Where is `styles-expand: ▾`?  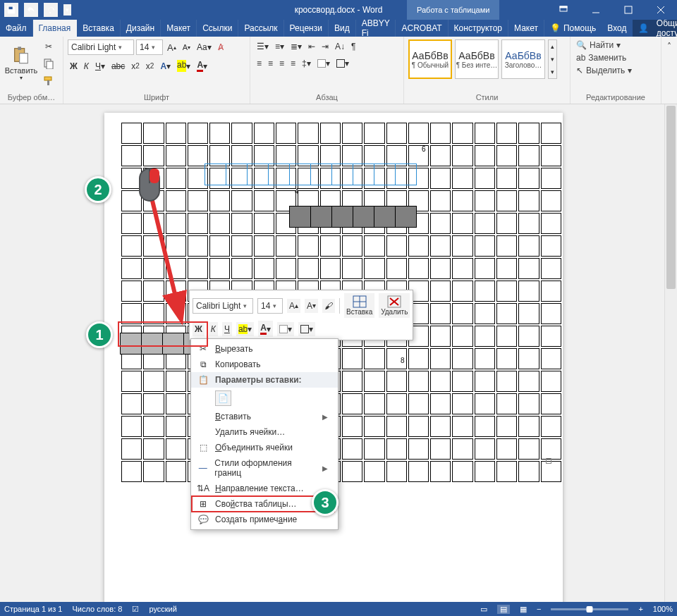
styles-expand: ▾ is located at coordinates (553, 72).